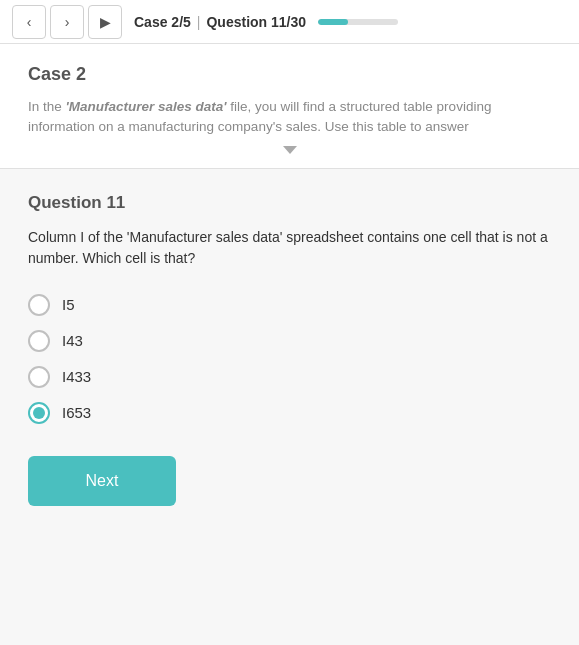 Image resolution: width=579 pixels, height=645 pixels. What do you see at coordinates (72, 340) in the screenshot?
I see `option-label-I43: I43` at bounding box center [72, 340].